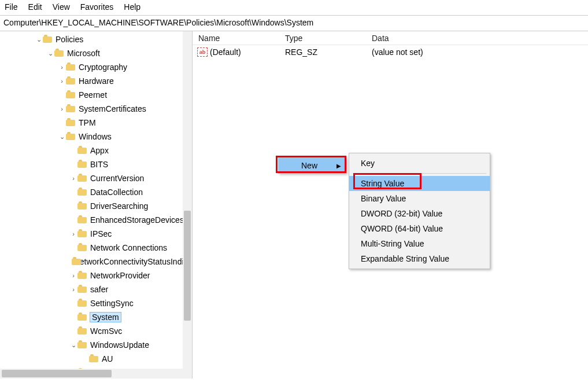  What do you see at coordinates (95, 137) in the screenshot?
I see `tree-node-label: Windows` at bounding box center [95, 137].